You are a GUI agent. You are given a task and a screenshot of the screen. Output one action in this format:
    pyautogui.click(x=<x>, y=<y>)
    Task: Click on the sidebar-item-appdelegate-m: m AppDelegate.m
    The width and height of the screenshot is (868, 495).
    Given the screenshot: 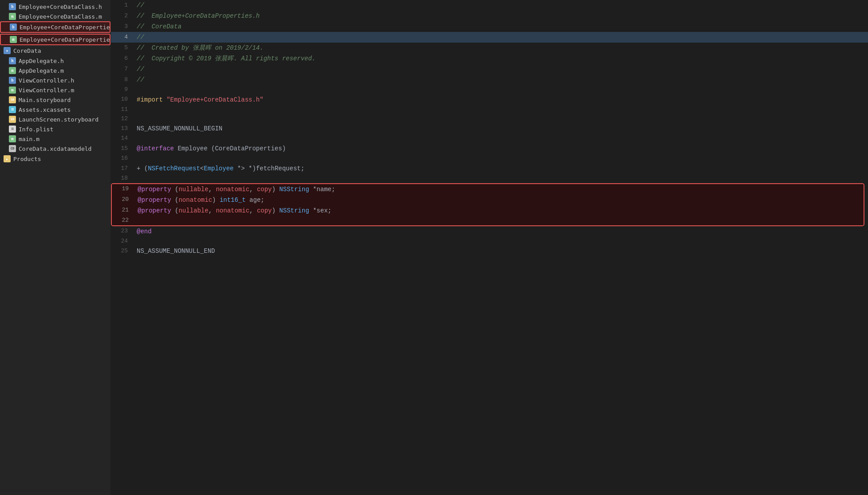 What is the action you would take?
    pyautogui.click(x=55, y=71)
    